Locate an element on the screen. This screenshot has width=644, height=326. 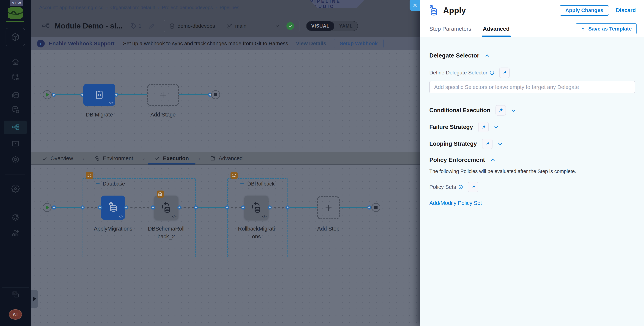
breadcrumb-pipelines: Pipelines is located at coordinates (230, 7).